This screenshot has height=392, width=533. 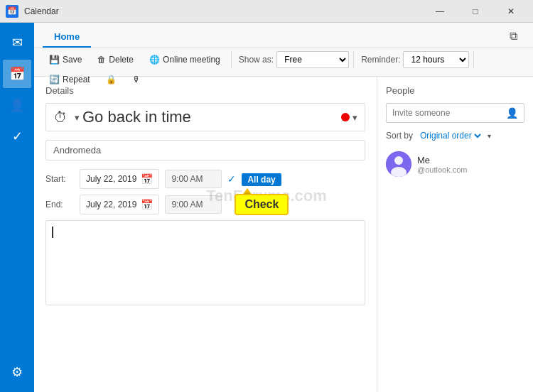 I want to click on status-dropdown-button: ▾, so click(x=355, y=118).